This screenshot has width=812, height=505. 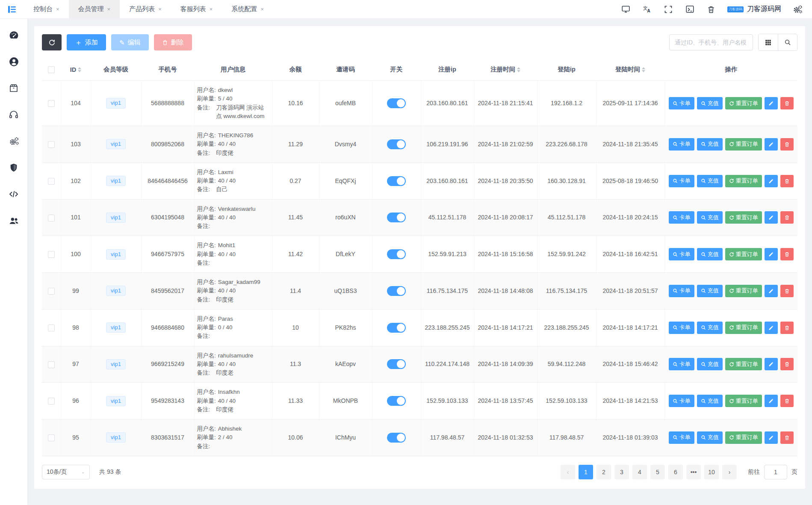 What do you see at coordinates (14, 88) in the screenshot?
I see `sidebar-item-product` at bounding box center [14, 88].